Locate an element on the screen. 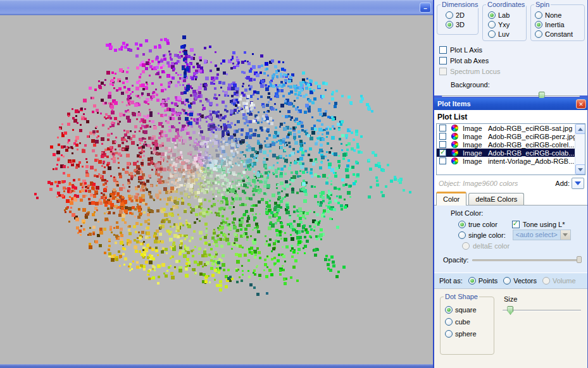 This screenshot has width=588, height=368. plot-color-row-2: single color: <auto select> is located at coordinates (511, 235).